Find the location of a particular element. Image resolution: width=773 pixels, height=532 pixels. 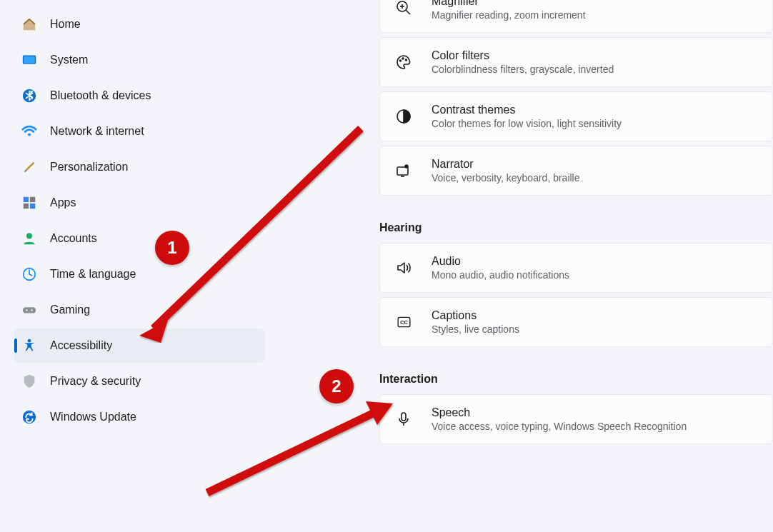

home-icon is located at coordinates (29, 24).